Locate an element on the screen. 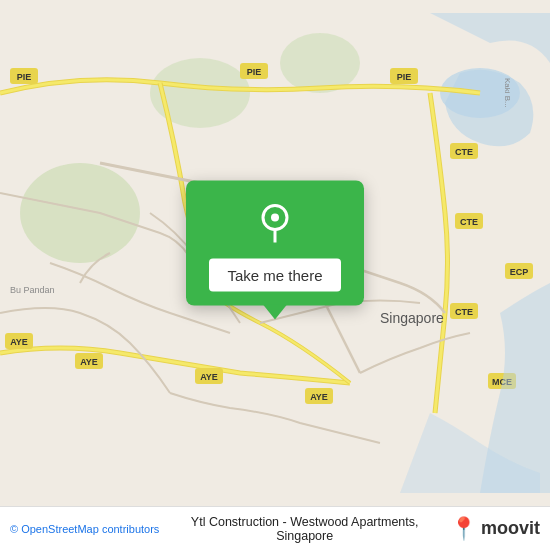 Image resolution: width=550 pixels, height=550 pixels. location-pin-icon is located at coordinates (275, 224).